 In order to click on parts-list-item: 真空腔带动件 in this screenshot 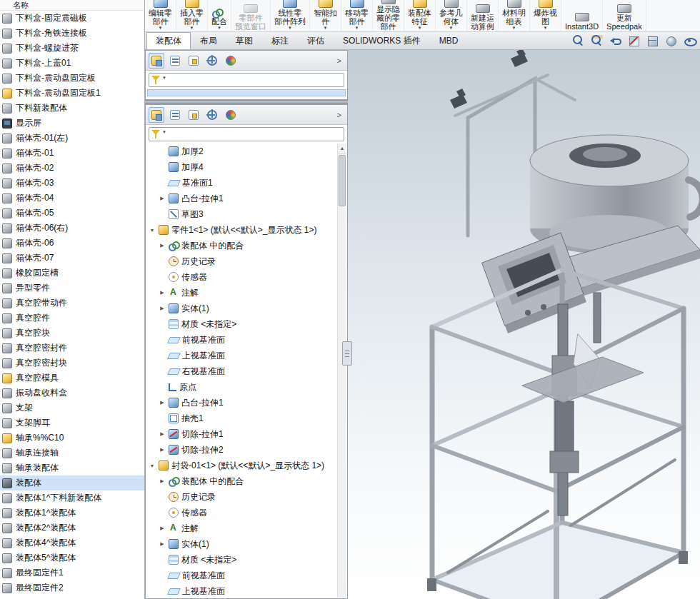, I will do `click(72, 303)`.